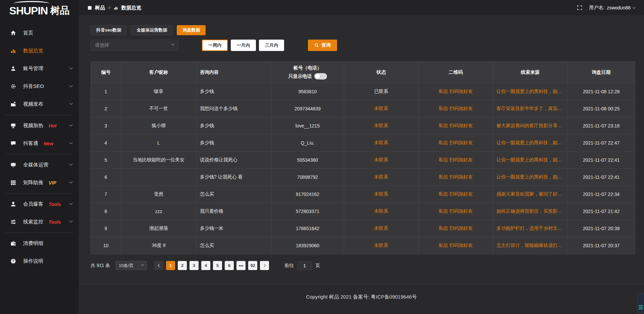 The image size is (644, 314). What do you see at coordinates (244, 45) in the screenshot?
I see `range-button: 一月内` at bounding box center [244, 45].